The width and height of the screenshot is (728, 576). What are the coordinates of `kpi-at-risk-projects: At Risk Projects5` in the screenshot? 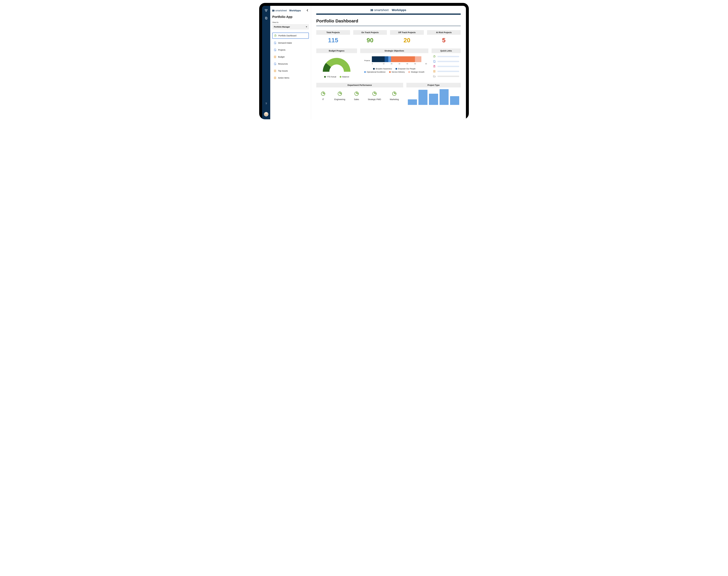 It's located at (444, 37).